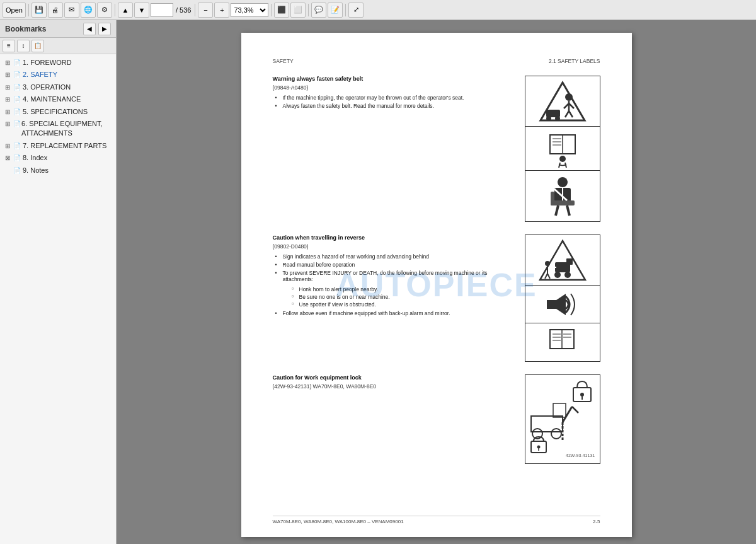 This screenshot has height=544, width=756. What do you see at coordinates (563, 419) in the screenshot?
I see `safety-image-3: 42W-93-41131` at bounding box center [563, 419].